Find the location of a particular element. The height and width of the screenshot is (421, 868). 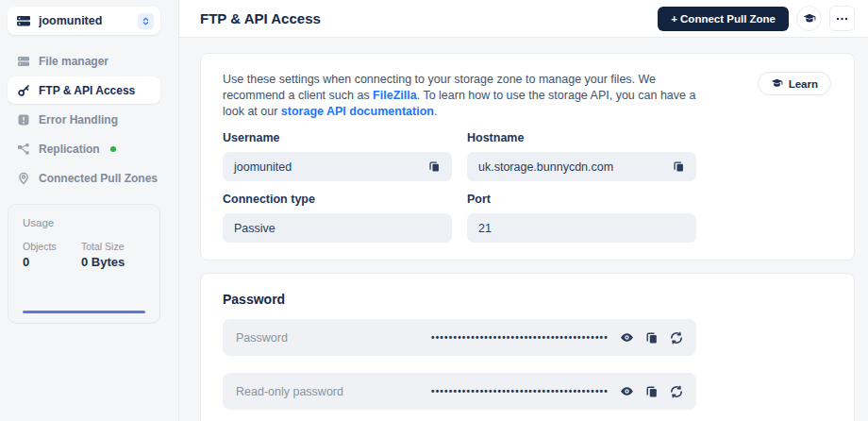

readonly-password-label: Read-only password is located at coordinates (334, 392).